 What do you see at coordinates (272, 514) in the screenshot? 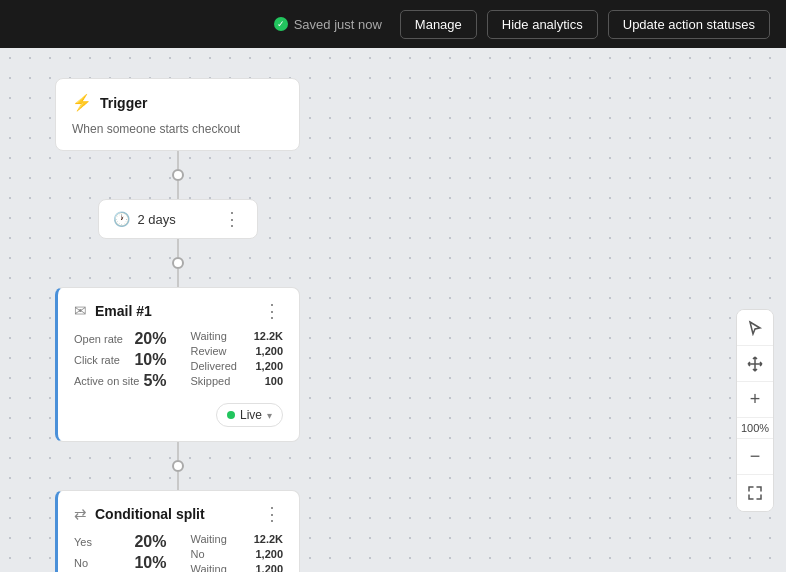
I see `split-more-button: ⋮` at bounding box center [272, 514].